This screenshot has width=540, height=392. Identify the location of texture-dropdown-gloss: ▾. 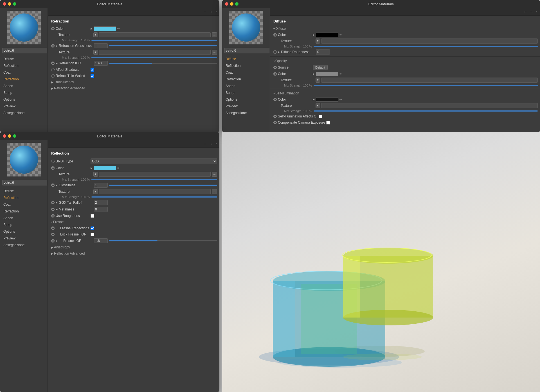
(96, 52).